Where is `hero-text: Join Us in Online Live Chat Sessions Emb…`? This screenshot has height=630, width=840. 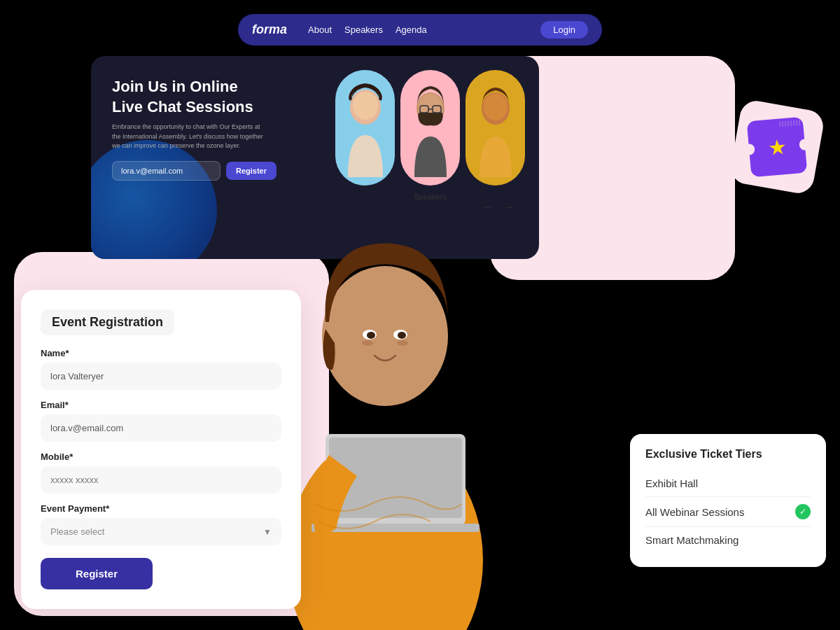 hero-text: Join Us in Online Live Chat Sessions Emb… is located at coordinates (189, 129).